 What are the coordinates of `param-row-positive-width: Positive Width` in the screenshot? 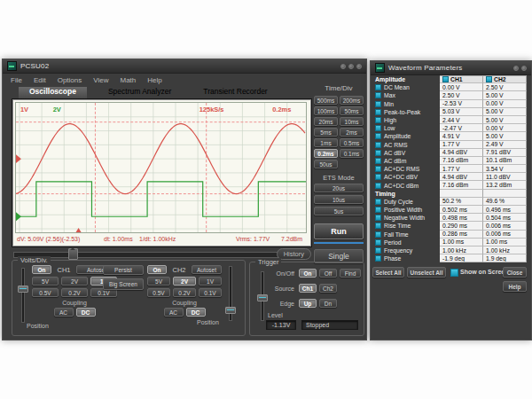 It's located at (406, 209).